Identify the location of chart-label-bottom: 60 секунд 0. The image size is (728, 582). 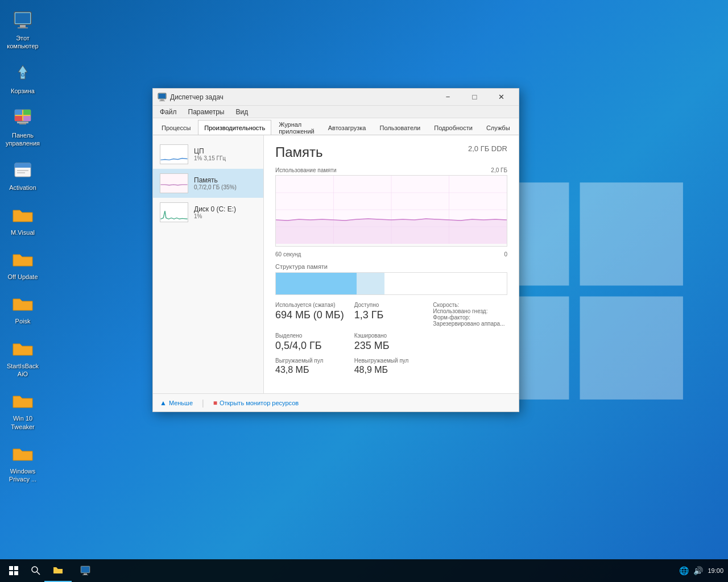
(391, 255).